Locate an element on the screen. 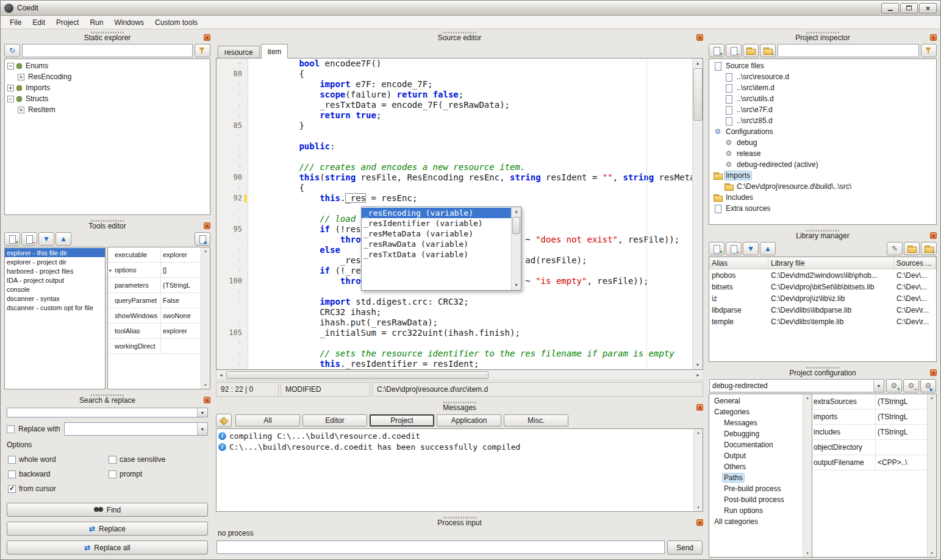 The image size is (941, 560). message-row: C:\...\build\resource.d.coedit has been … is located at coordinates (455, 447).